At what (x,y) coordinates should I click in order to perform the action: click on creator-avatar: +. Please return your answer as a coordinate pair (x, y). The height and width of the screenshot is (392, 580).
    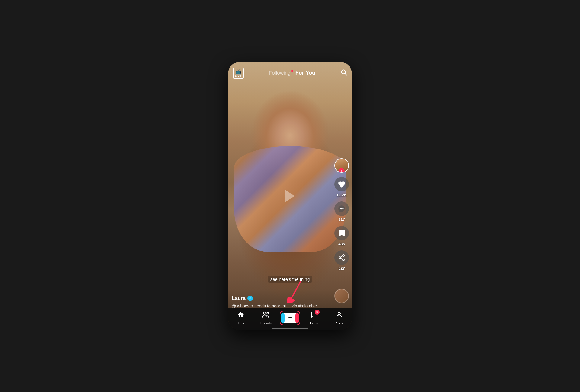
    Looking at the image, I should click on (342, 165).